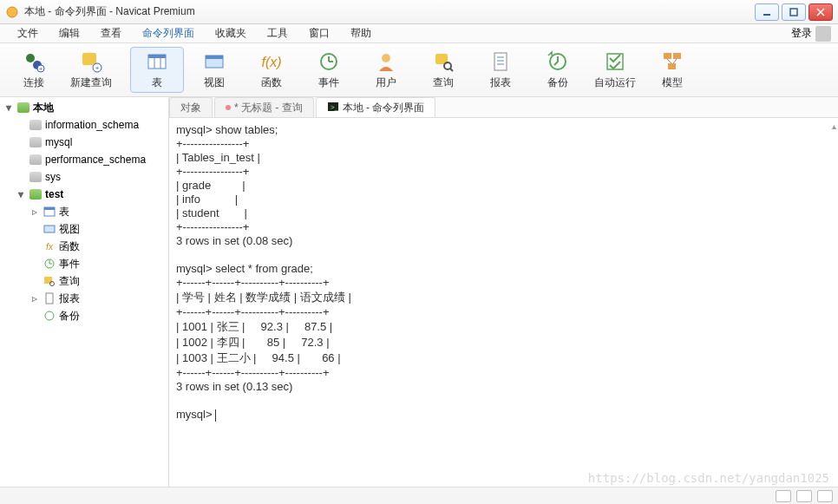 This screenshot has width=838, height=504. Describe the element at coordinates (272, 69) in the screenshot. I see `tool-function: f(x)函数` at that location.